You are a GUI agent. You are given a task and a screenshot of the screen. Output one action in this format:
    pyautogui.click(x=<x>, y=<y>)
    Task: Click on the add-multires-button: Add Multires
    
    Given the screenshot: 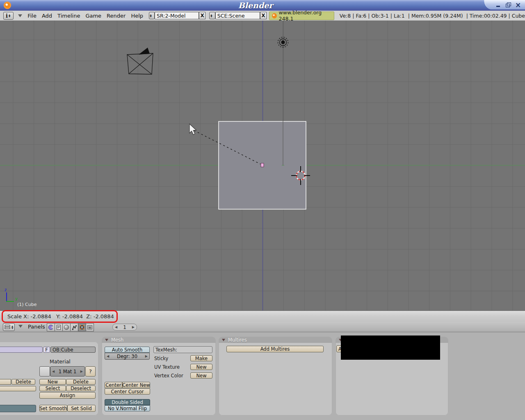 What is the action you would take?
    pyautogui.click(x=275, y=349)
    